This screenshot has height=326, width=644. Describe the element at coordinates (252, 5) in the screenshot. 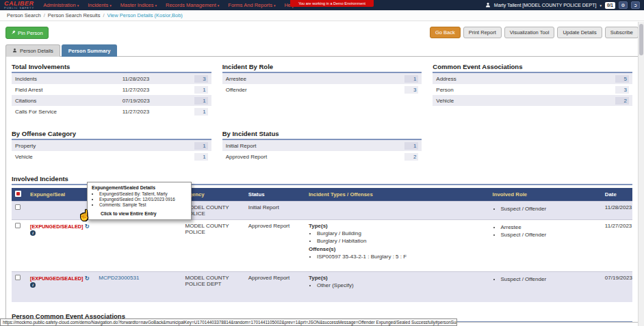

I see `menu-forms-and-reports: Forms And Reports▾` at that location.